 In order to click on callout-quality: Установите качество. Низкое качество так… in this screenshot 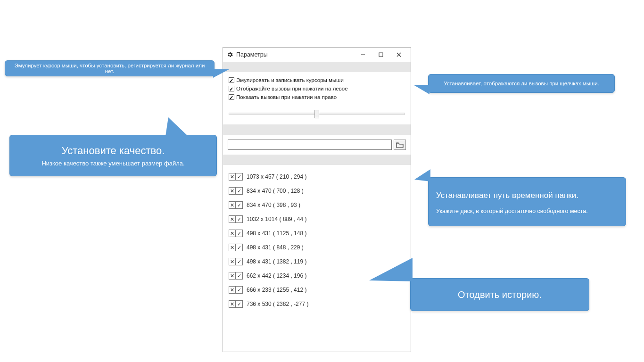, I will do `click(113, 156)`.